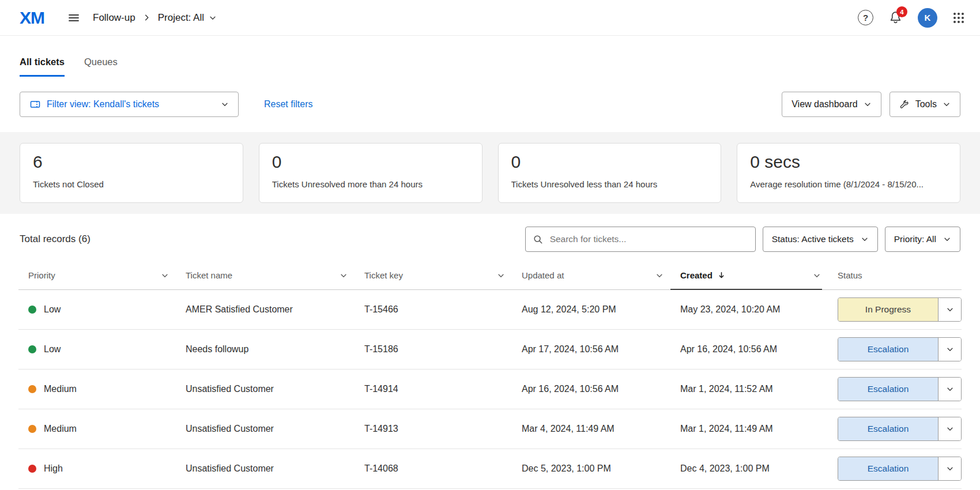 This screenshot has height=490, width=980. What do you see at coordinates (131, 162) in the screenshot?
I see `stat-value: 6` at bounding box center [131, 162].